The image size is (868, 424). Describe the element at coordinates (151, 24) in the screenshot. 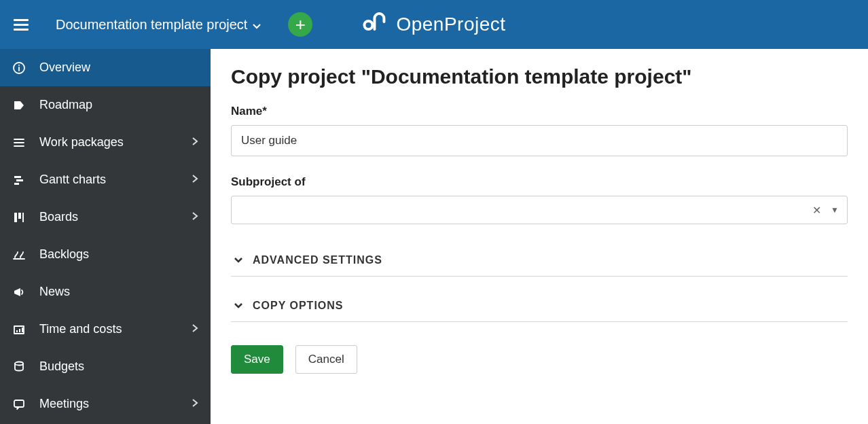

I see `project-selector-label: Documentation template project` at that location.